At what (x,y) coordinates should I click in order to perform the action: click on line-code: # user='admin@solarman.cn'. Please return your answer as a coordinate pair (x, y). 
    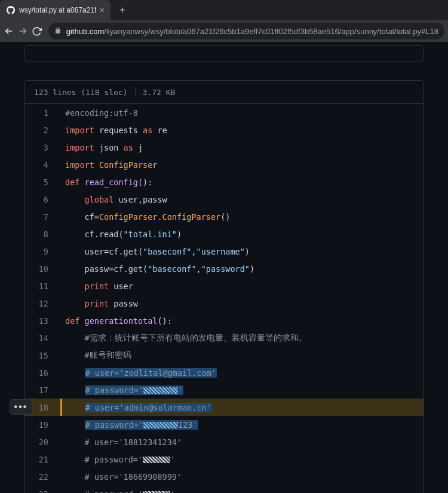
    Looking at the image, I should click on (241, 408).